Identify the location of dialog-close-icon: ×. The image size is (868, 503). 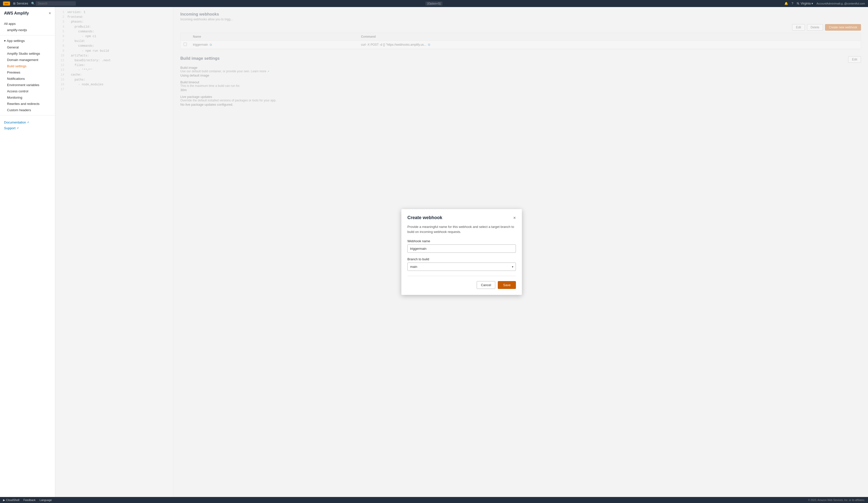
(515, 218).